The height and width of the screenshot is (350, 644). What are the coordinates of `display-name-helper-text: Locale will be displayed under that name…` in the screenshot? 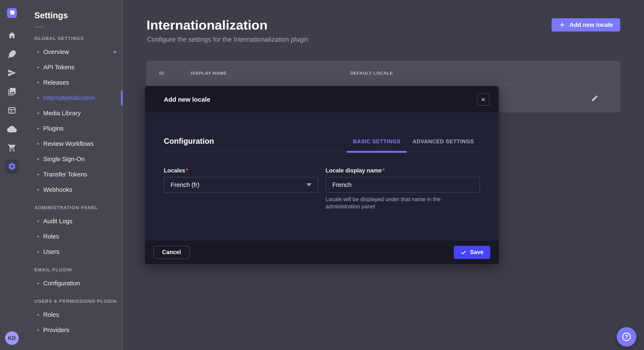 It's located at (400, 203).